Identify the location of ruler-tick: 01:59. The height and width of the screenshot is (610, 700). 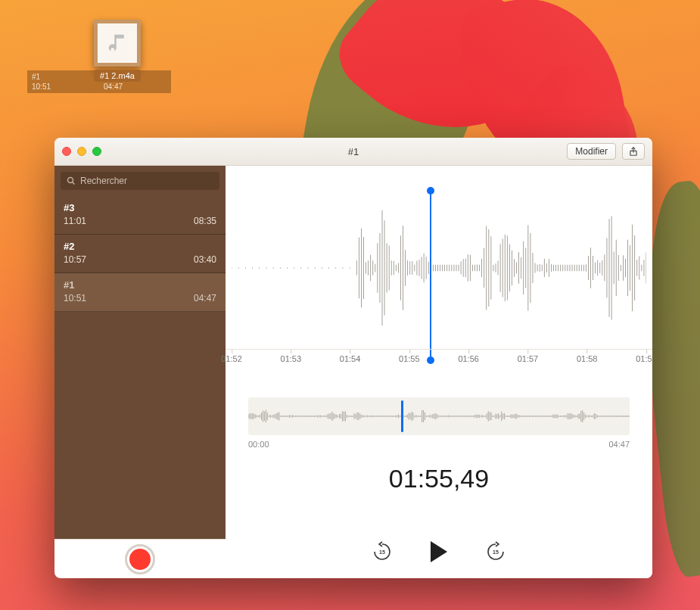
(644, 359).